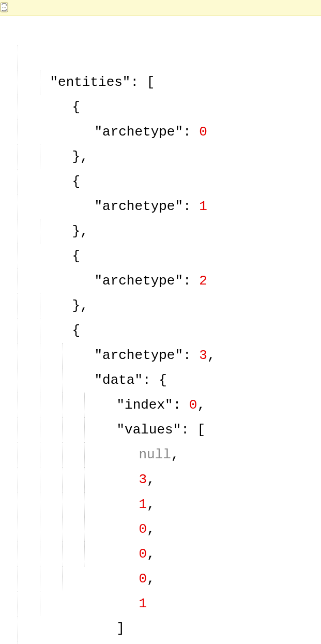  Describe the element at coordinates (160, 82) in the screenshot. I see `code-line: "archetype": 0` at that location.